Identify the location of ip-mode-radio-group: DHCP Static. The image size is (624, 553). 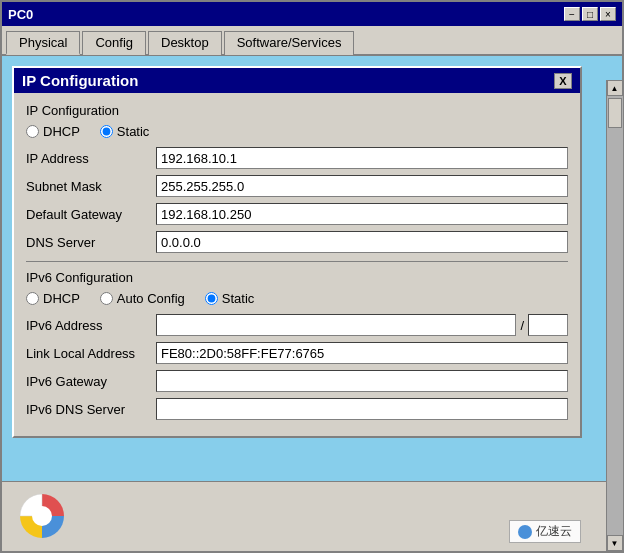
(297, 132).